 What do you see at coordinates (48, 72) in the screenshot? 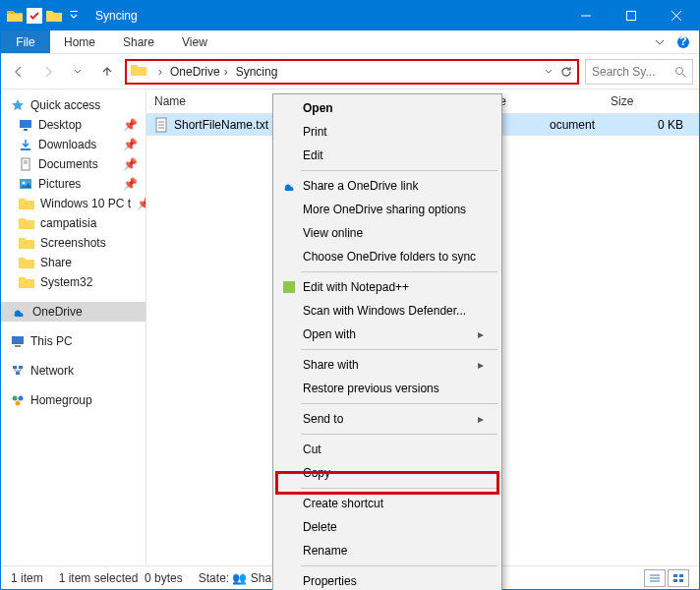
I see `forward-button` at bounding box center [48, 72].